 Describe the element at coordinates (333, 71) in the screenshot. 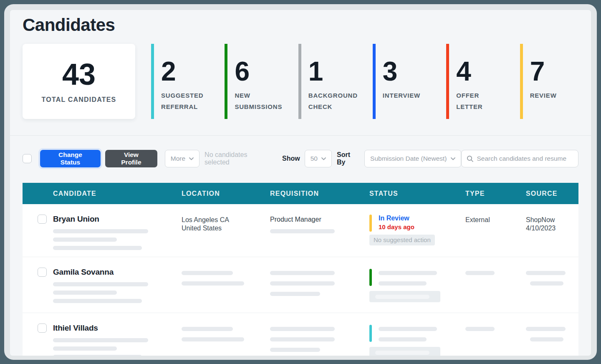

I see `stat-value: 1` at that location.